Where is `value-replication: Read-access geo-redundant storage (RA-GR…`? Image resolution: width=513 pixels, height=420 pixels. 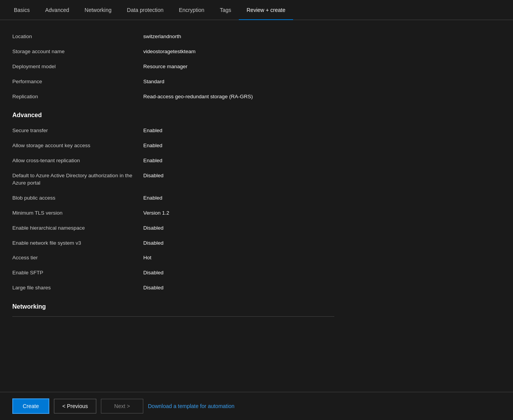 value-replication: Read-access geo-redundant storage (RA-GR… is located at coordinates (198, 97).